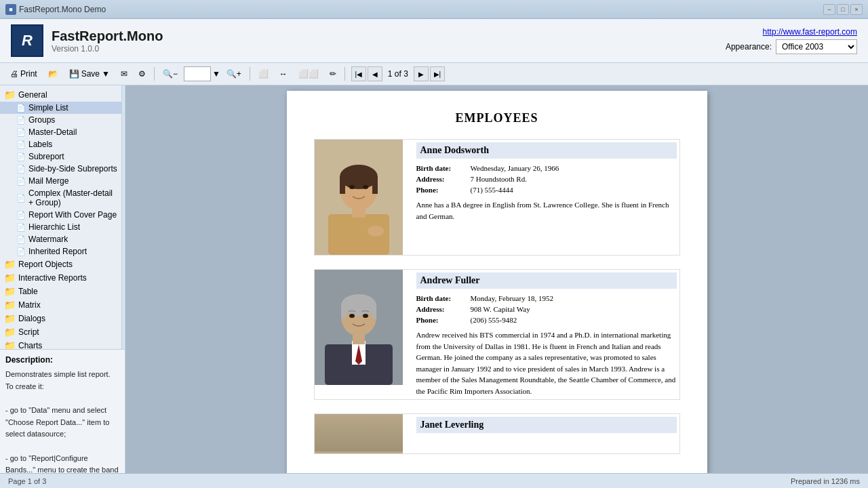 This screenshot has width=868, height=488. Describe the element at coordinates (434, 41) in the screenshot. I see `app-header: R FastReport.Mono Version 1.0.0 http://w…` at that location.